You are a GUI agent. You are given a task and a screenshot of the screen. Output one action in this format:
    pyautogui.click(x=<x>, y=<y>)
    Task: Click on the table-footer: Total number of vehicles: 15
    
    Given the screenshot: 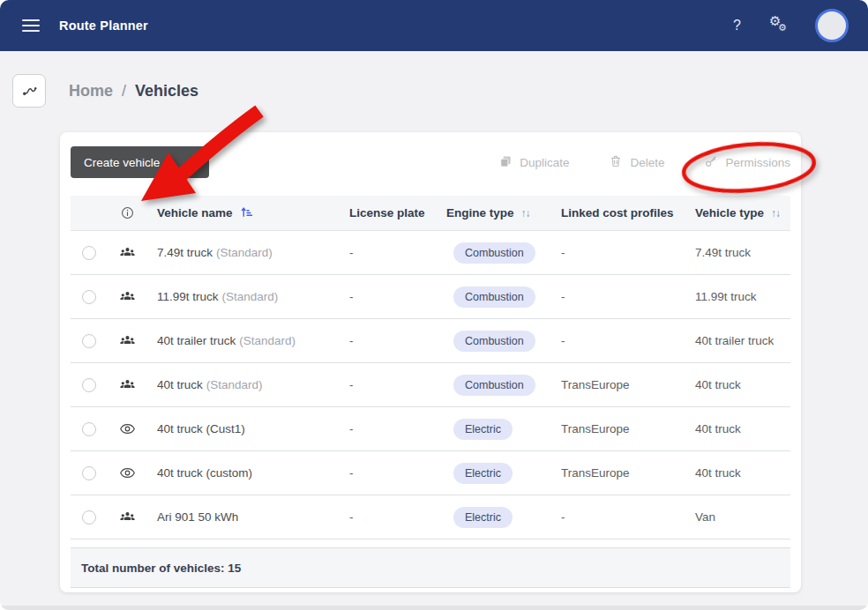 What is the action you would take?
    pyautogui.click(x=430, y=568)
    